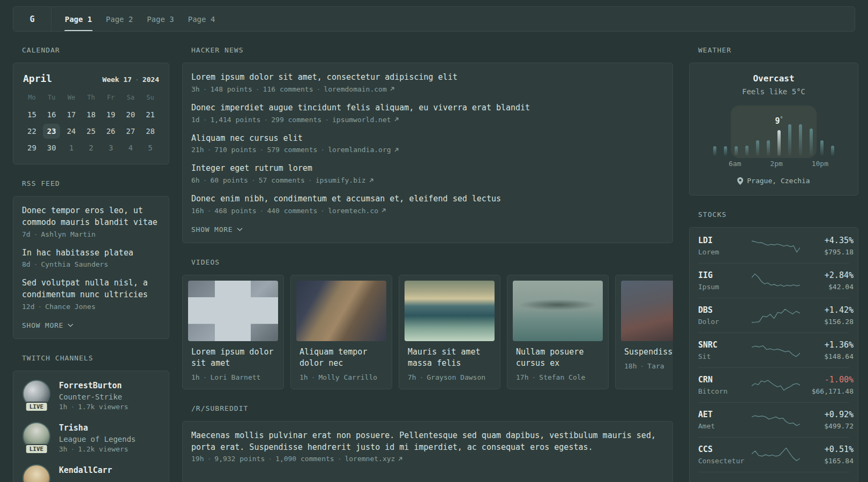 Image resolution: width=868 pixels, height=482 pixels. Describe the element at coordinates (359, 150) in the screenshot. I see `source-link: loremlandia.org` at that location.